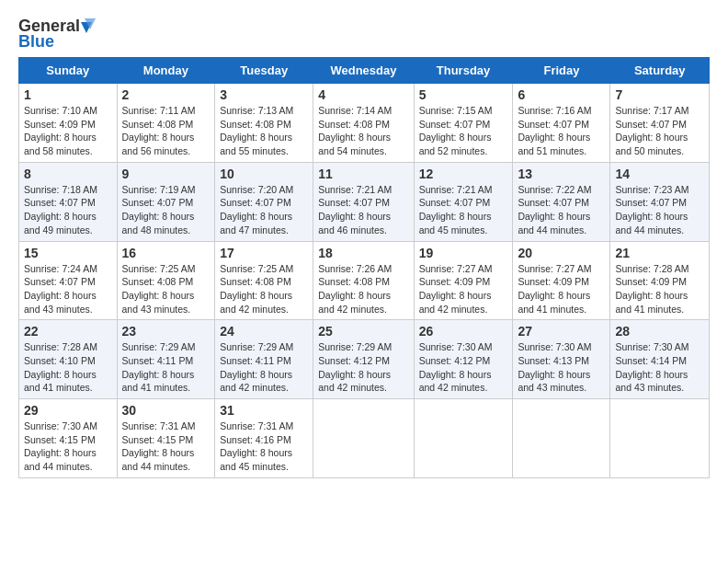 This screenshot has height=563, width=728. Describe the element at coordinates (660, 174) in the screenshot. I see `day-number: 14` at that location.